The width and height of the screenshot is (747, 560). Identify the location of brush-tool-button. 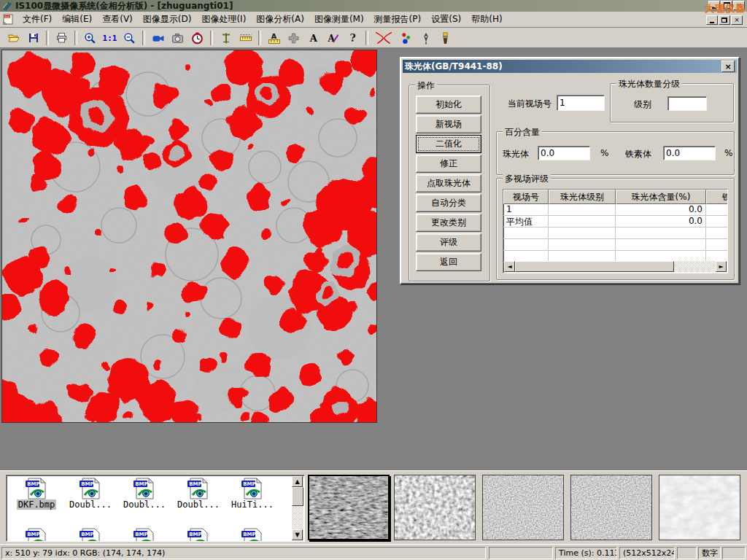
(445, 38).